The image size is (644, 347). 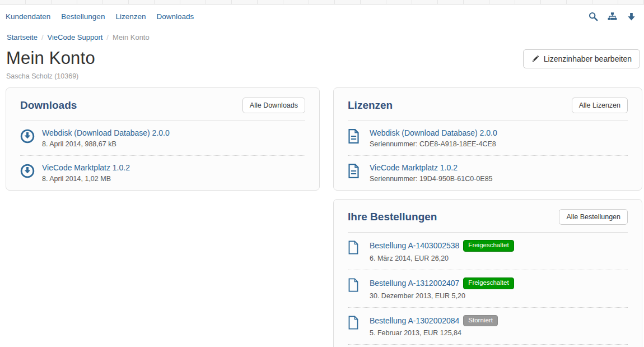 What do you see at coordinates (392, 217) in the screenshot?
I see `orders-panel-title: Ihre Bestellungen` at bounding box center [392, 217].